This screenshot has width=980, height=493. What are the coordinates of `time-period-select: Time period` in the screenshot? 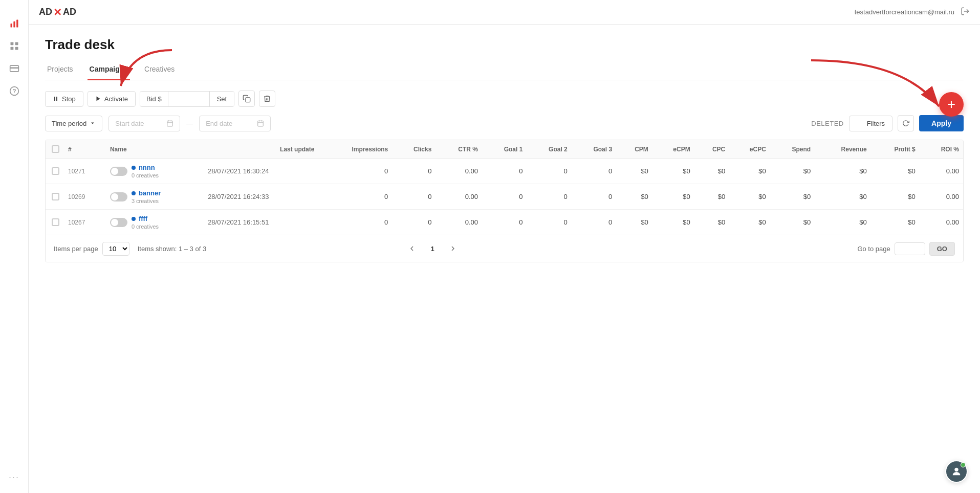 It's located at (74, 124).